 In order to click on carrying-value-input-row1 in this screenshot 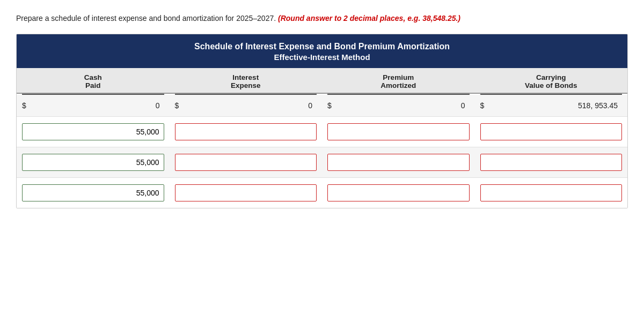, I will do `click(552, 132)`.